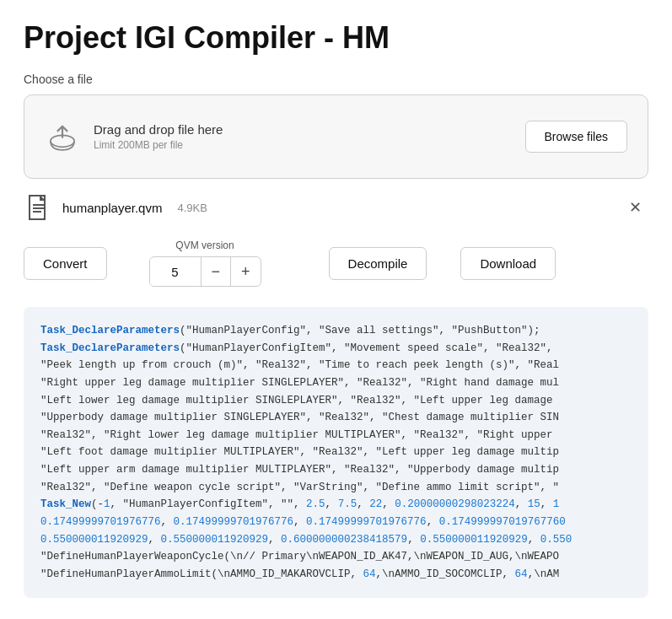 The image size is (672, 619). I want to click on file-size: 4.9KB, so click(192, 207).